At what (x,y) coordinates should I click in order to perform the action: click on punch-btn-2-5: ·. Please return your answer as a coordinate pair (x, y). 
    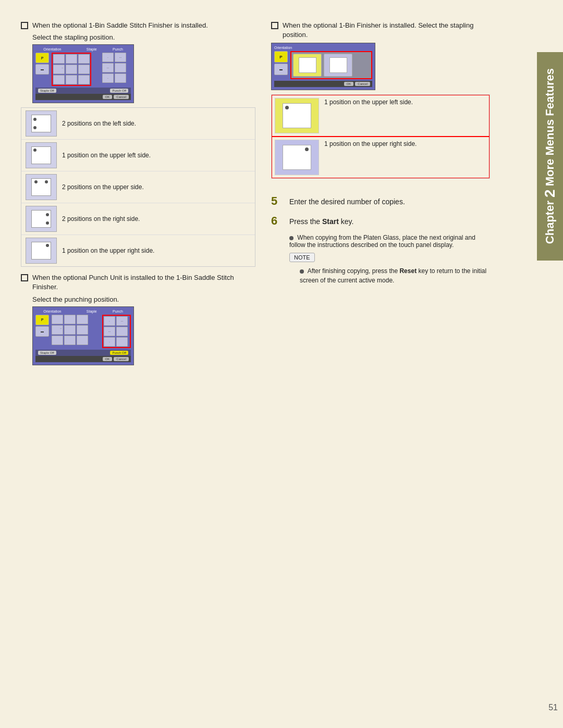
    Looking at the image, I should click on (109, 342).